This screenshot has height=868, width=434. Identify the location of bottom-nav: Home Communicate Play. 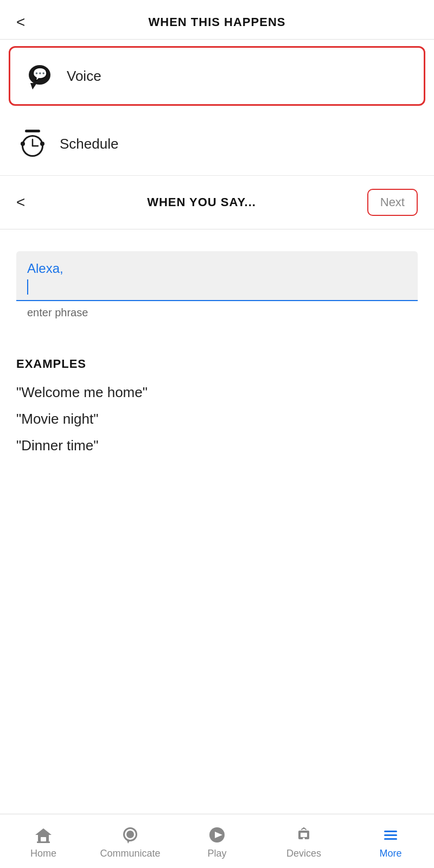
(217, 841).